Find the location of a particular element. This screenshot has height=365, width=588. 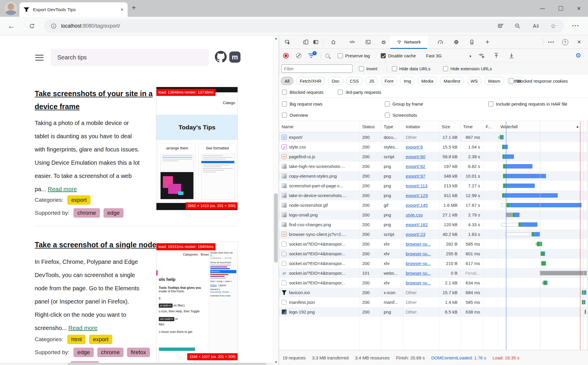

article-screenshot: load: 13648ms render: 13738ms Catego Tod… is located at coordinates (197, 149).